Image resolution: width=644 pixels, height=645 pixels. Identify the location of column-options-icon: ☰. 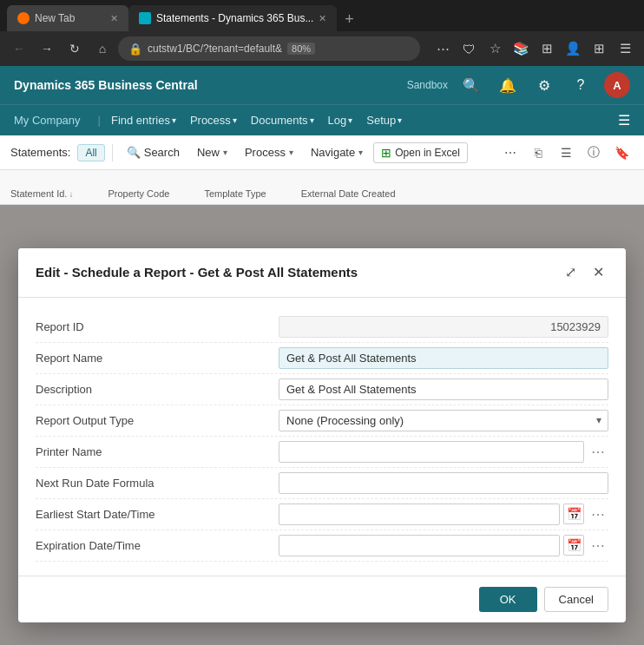
(566, 153).